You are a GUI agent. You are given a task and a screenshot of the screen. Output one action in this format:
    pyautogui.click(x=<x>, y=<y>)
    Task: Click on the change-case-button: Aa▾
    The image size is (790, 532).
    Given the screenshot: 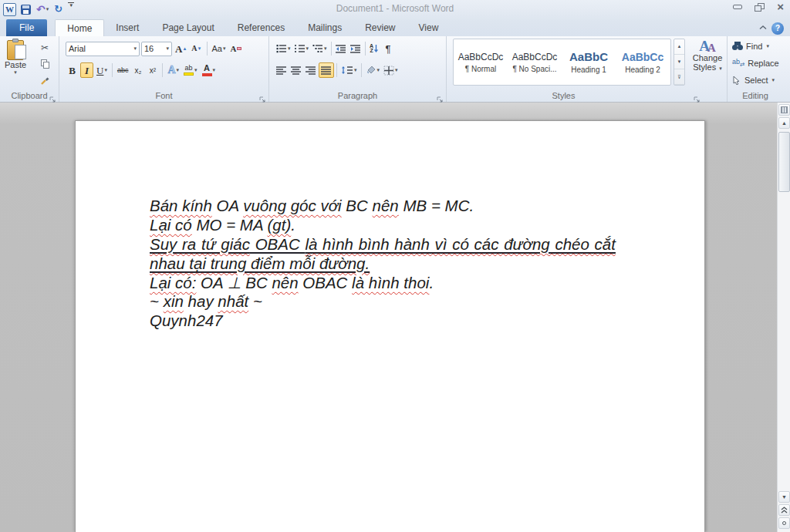 What is the action you would take?
    pyautogui.click(x=219, y=49)
    